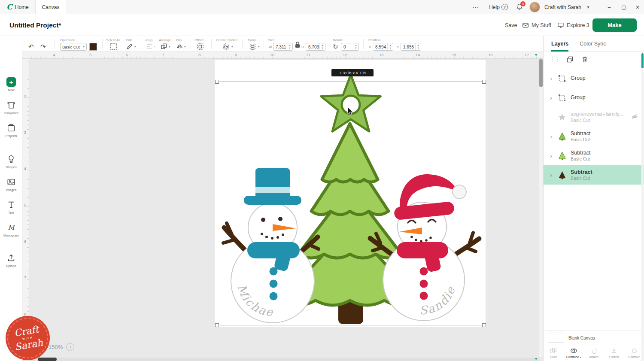 Image resolution: width=644 pixels, height=361 pixels. I want to click on layer-row-group-2: › Group, so click(594, 98).